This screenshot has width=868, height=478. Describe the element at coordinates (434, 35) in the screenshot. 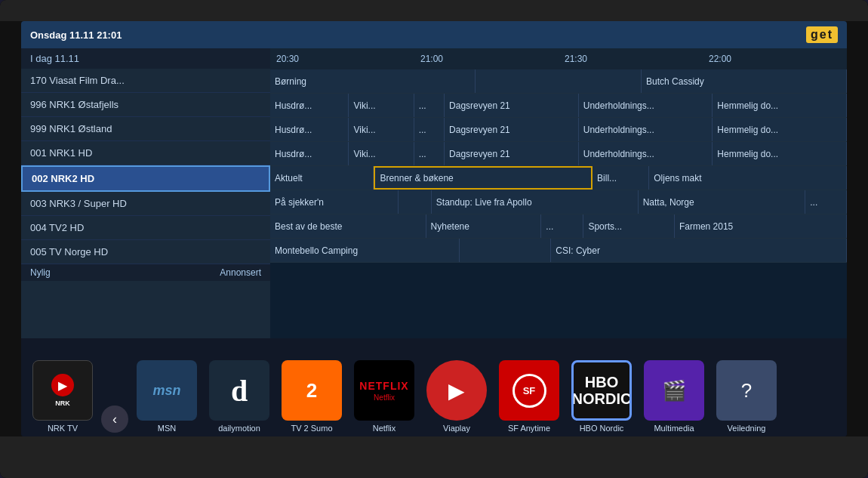

I see `header-bar: Onsdag 11.11 21:01 get` at that location.